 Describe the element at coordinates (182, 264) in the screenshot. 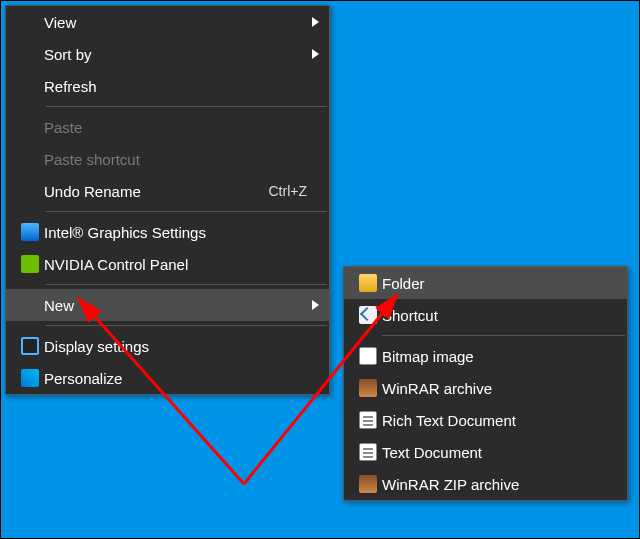

I see `menu-label: NVIDIA Control Panel` at that location.